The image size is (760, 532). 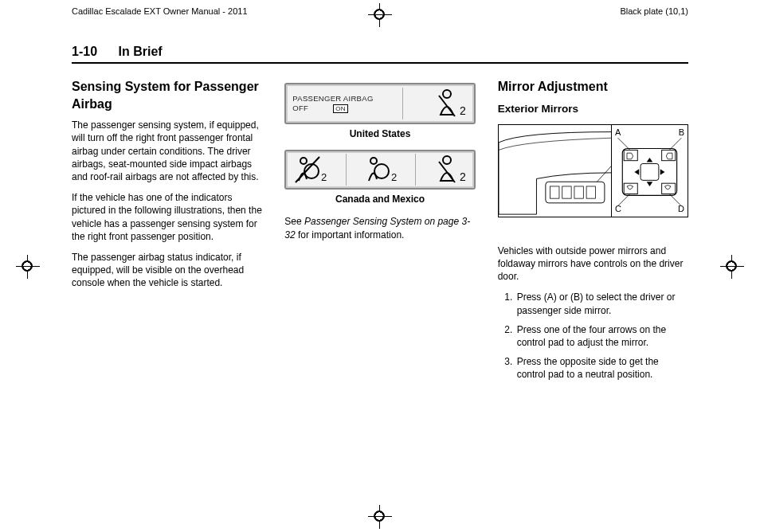 What do you see at coordinates (618, 209) in the screenshot?
I see `mirror-label-c: C` at bounding box center [618, 209].